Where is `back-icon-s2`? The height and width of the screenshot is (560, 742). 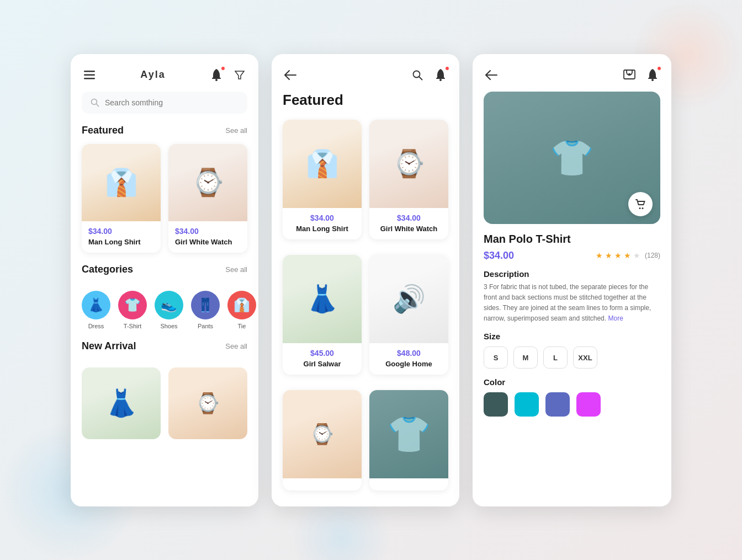
back-icon-s2 is located at coordinates (290, 75).